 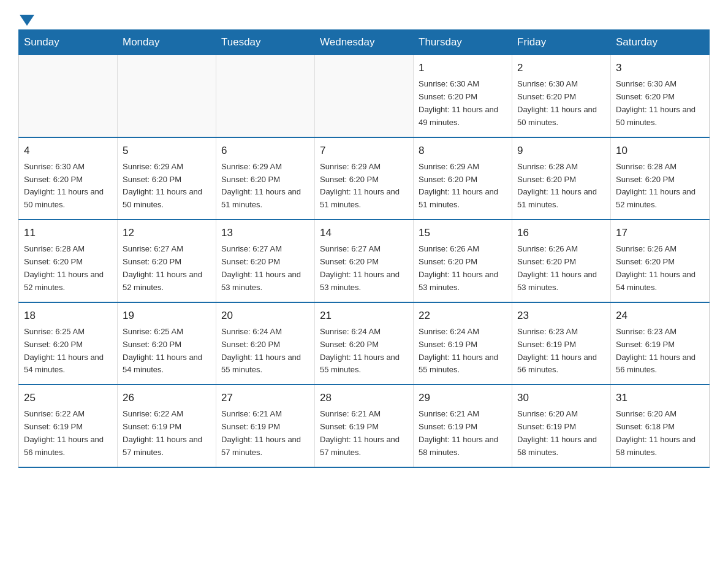 I want to click on day-number: 11, so click(x=68, y=233).